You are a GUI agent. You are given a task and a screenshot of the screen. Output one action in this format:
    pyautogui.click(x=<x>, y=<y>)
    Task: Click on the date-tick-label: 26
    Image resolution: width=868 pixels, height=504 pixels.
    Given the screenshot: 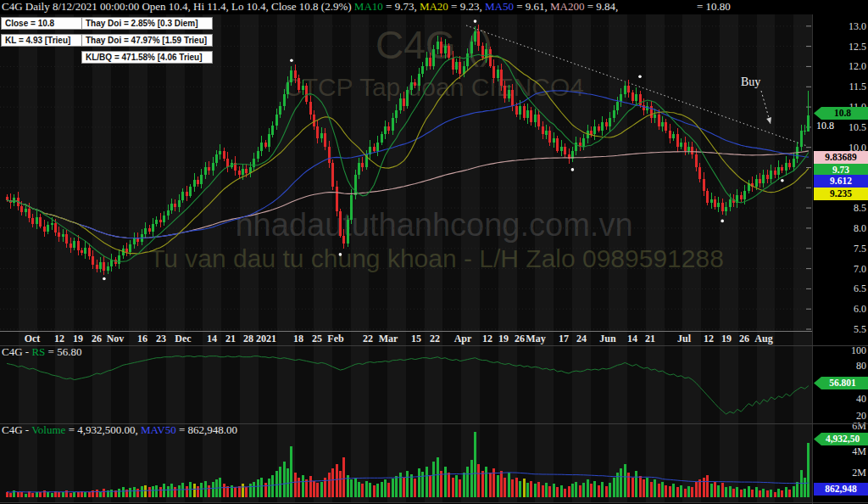 What is the action you would take?
    pyautogui.click(x=744, y=339)
    